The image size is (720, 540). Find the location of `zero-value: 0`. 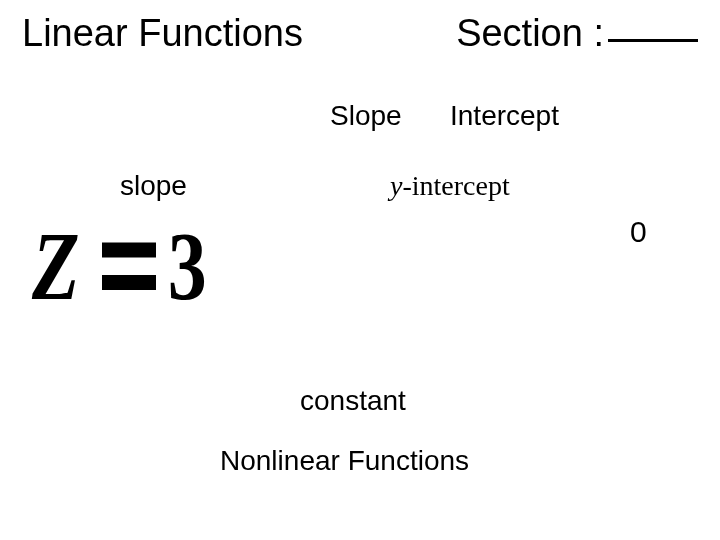

zero-value: 0 is located at coordinates (638, 232).